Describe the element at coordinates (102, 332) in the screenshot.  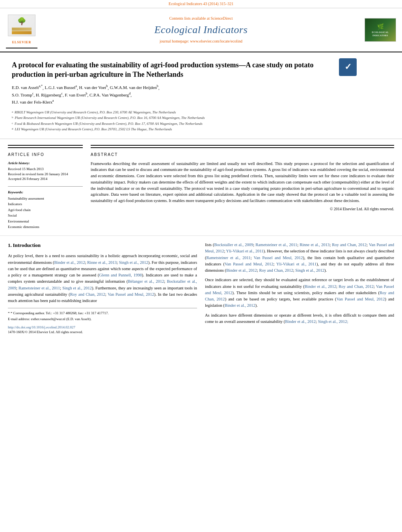
I see `issn-line: 1470-160X/© 2014 Elsevier Ltd. All right…` at that location.